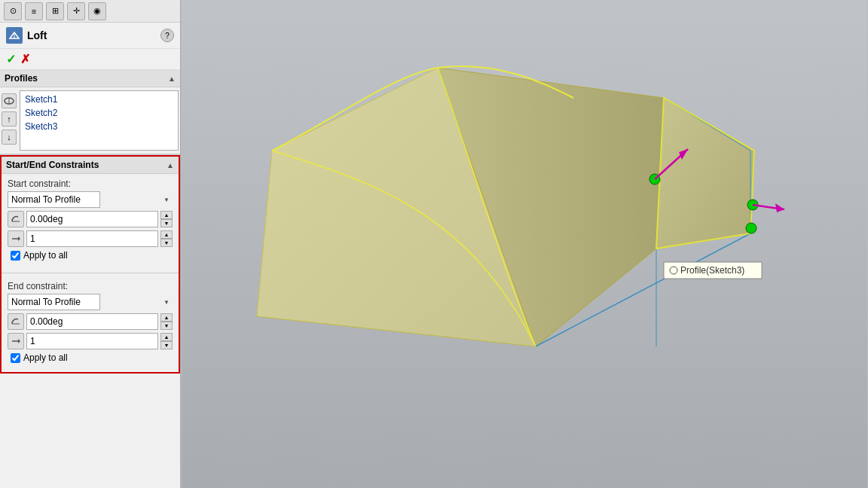  Describe the element at coordinates (15, 358) in the screenshot. I see `end-apply-all-checkbox` at that location.